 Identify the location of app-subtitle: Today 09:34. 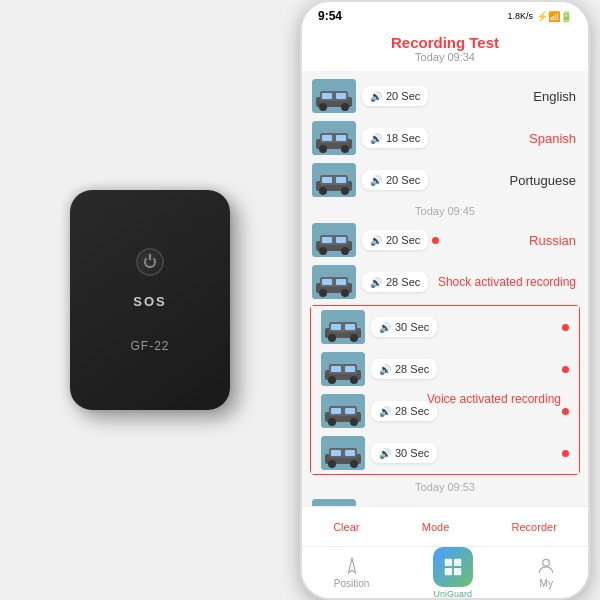
(445, 57).